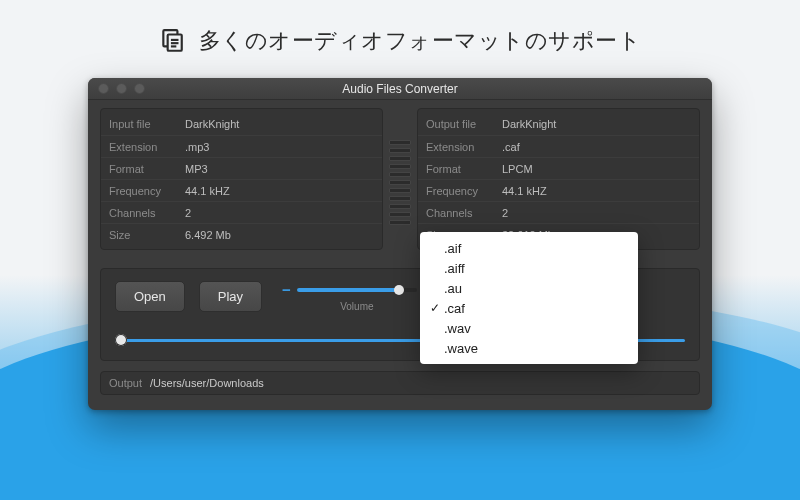 Image resolution: width=800 pixels, height=500 pixels. Describe the element at coordinates (286, 290) in the screenshot. I see `volume-minus-icon: −` at that location.